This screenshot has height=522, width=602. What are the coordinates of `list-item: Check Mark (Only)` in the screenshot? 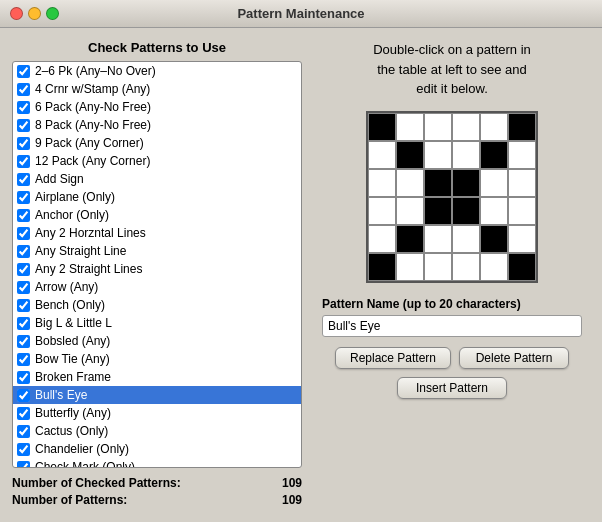 It's located at (157, 462).